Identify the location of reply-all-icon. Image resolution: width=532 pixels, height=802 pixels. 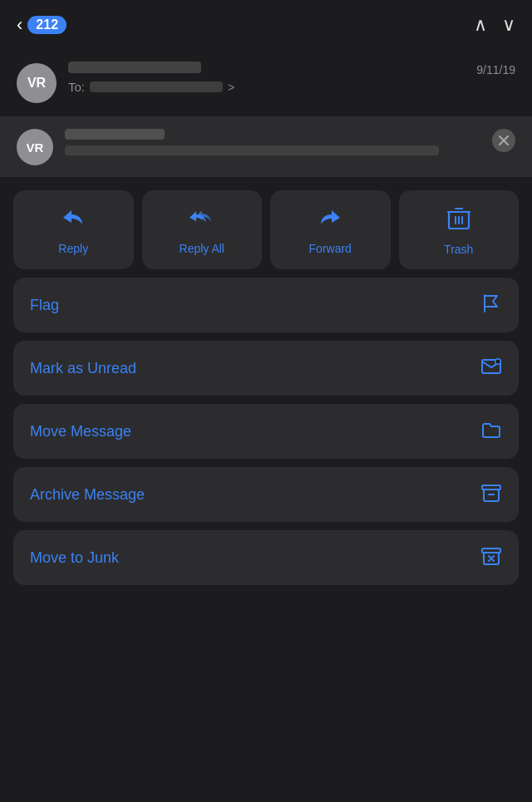
(202, 219).